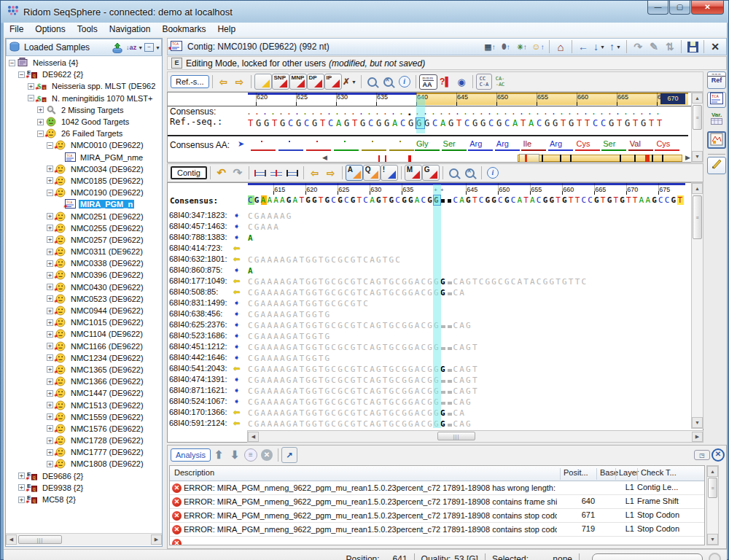 This screenshot has height=560, width=729. I want to click on tree-item: +*NMC1576 (DE9622), so click(84, 429).